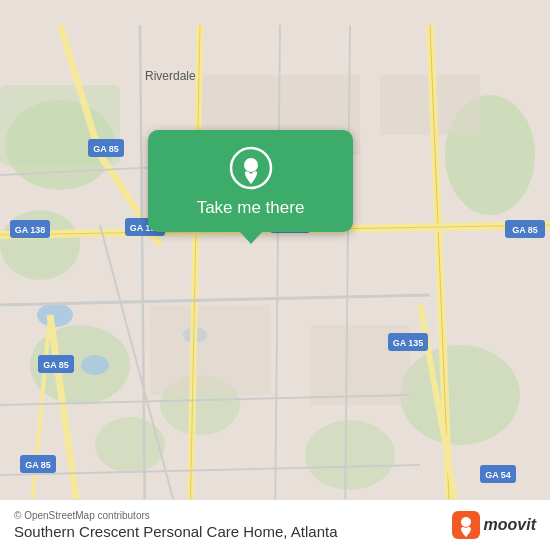  Describe the element at coordinates (498, 475) in the screenshot. I see `svg-text: GA 54` at that location.